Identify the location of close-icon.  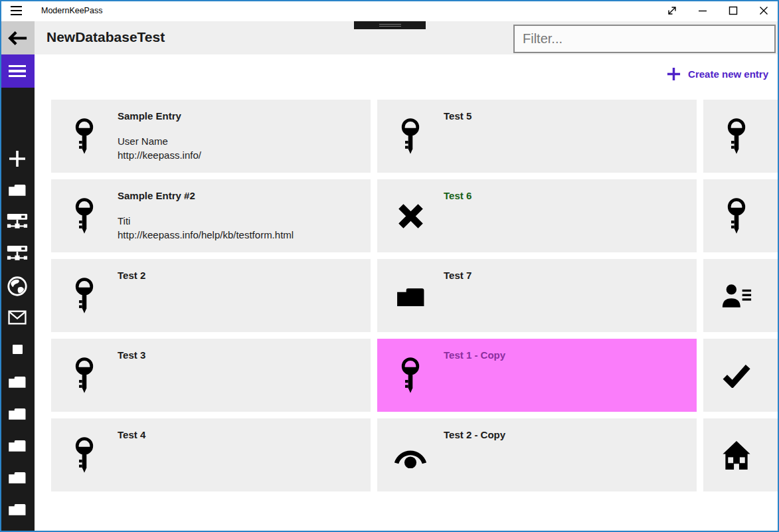
(764, 11).